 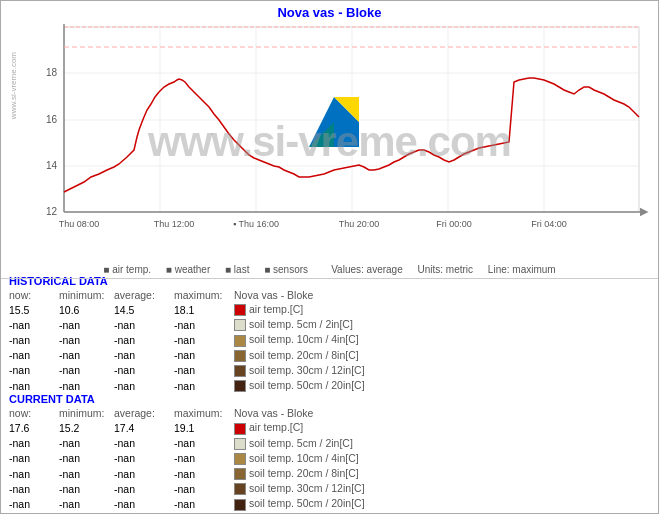 What do you see at coordinates (52, 72) in the screenshot?
I see `svg-text: 18` at bounding box center [52, 72].